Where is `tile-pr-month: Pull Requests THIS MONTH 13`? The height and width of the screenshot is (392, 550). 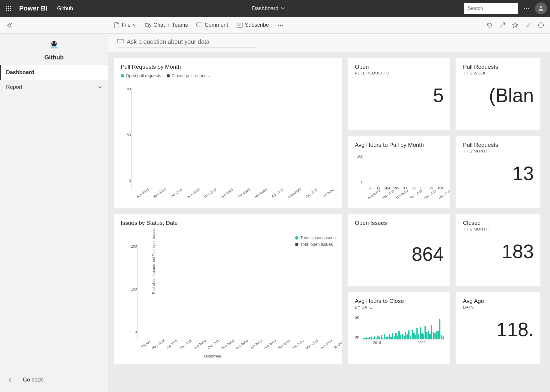 tile-pr-month: Pull Requests THIS MONTH 13 is located at coordinates (498, 172).